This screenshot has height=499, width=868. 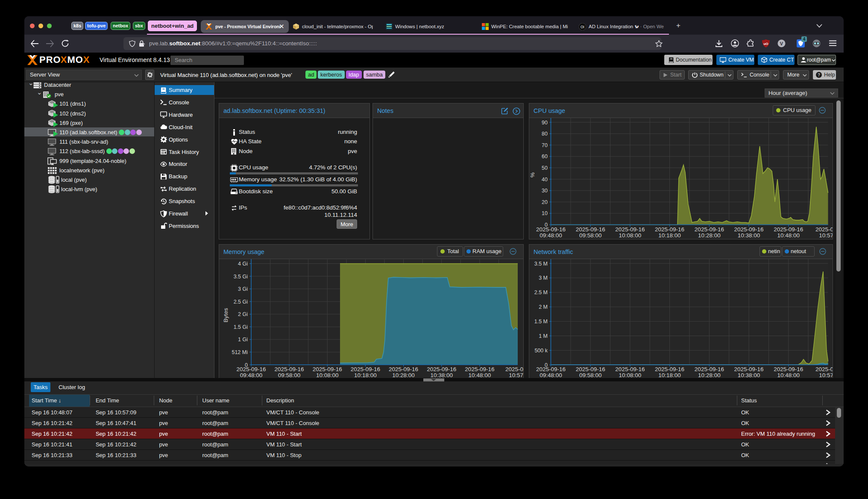 I want to click on svg-text: 90, so click(x=545, y=123).